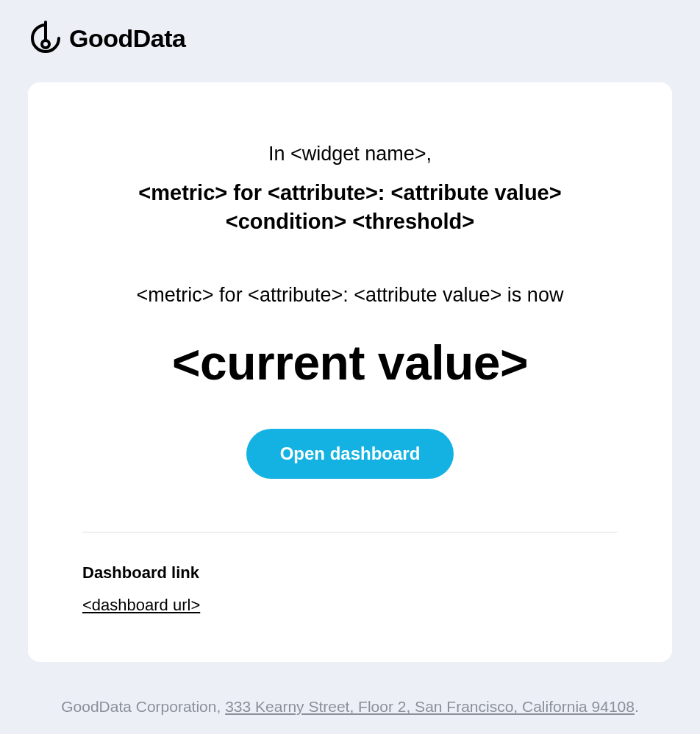  Describe the element at coordinates (350, 207) in the screenshot. I see `alert-headline: <metric> for <attribute>: <attribute val…` at that location.